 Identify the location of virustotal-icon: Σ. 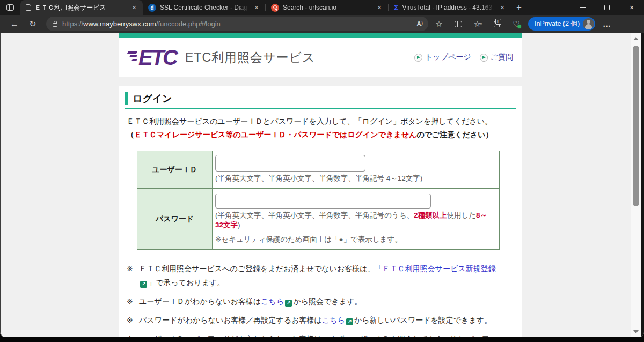
(396, 8).